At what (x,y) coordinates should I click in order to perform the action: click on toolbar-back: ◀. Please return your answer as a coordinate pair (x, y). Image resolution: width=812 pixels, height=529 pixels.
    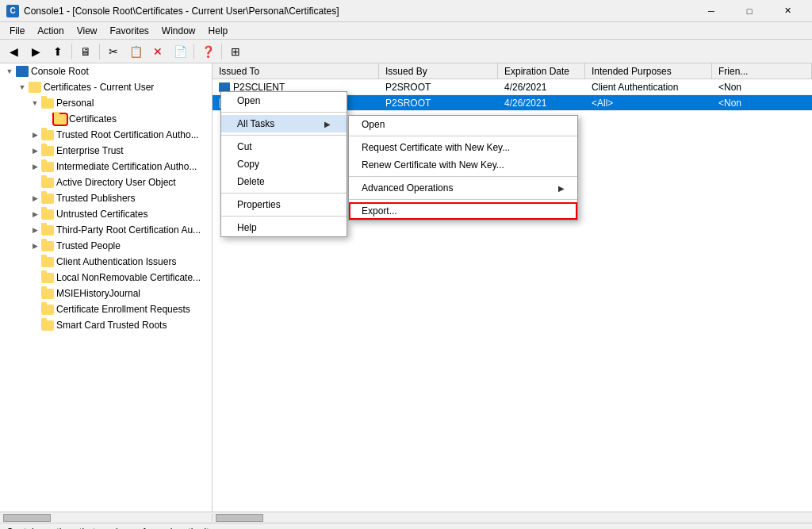
    Looking at the image, I should click on (13, 52).